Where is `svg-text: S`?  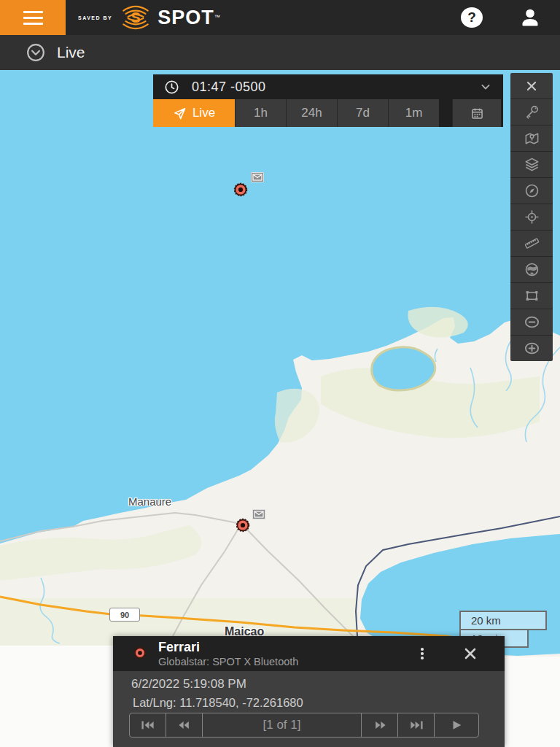 svg-text: S is located at coordinates (136, 18).